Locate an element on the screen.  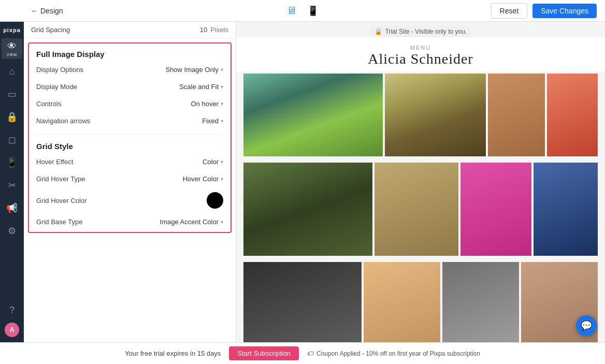
nav-arrows-label: Navigation arrows is located at coordinates (119, 121).